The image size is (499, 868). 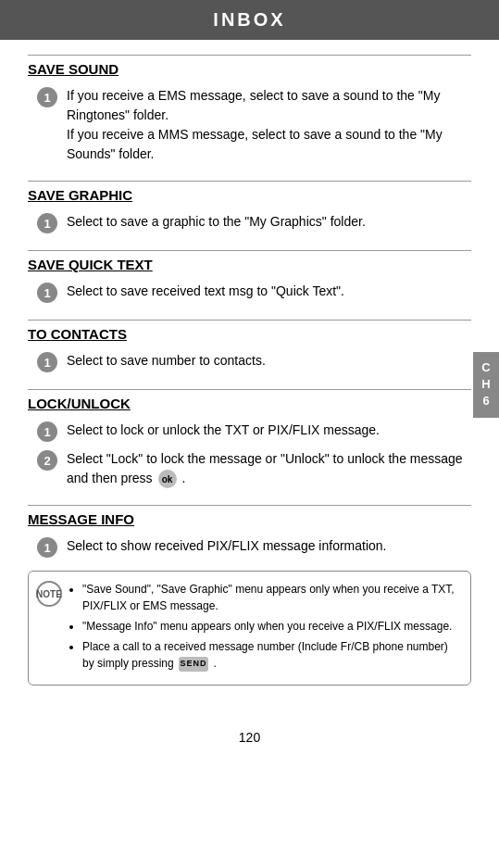 I want to click on ok-icon: ok, so click(x=168, y=479).